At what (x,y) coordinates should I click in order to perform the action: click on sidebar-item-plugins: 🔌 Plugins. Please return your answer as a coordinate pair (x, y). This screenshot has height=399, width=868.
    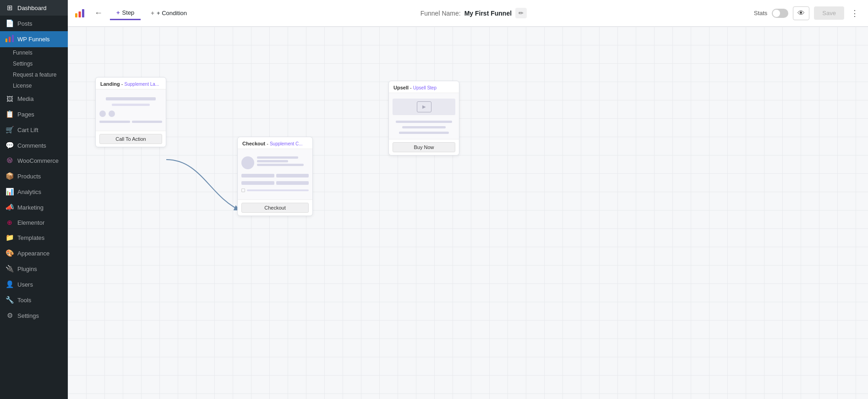
    Looking at the image, I should click on (34, 269).